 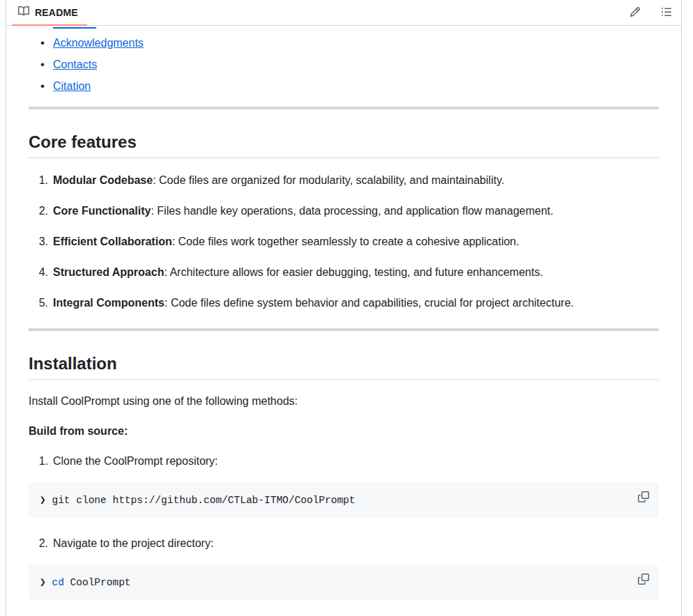 I want to click on code-block-cd: ❯ cd CoolPrompt, so click(x=344, y=583).